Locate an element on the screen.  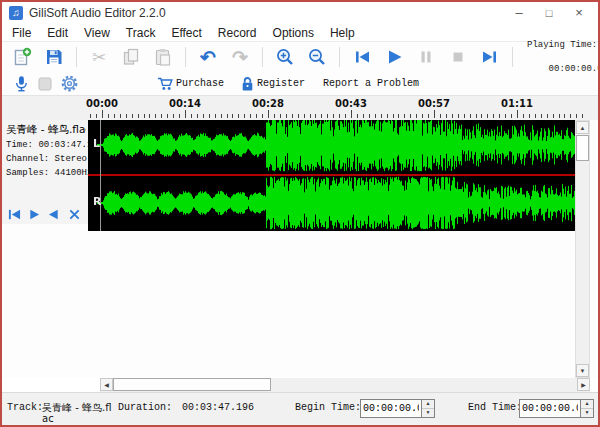
menu-item-track: Track is located at coordinates (141, 33).